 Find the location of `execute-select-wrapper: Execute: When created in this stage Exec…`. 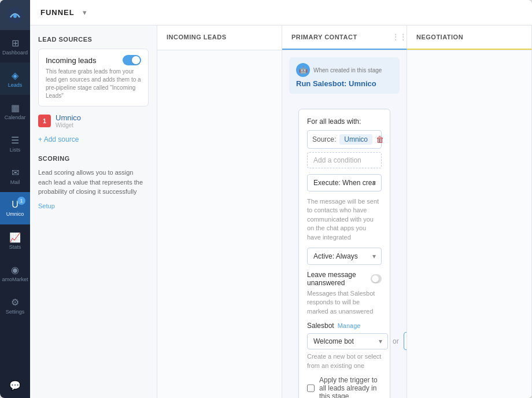

execute-select-wrapper: Execute: When created in this stage Exec… is located at coordinates (345, 183).